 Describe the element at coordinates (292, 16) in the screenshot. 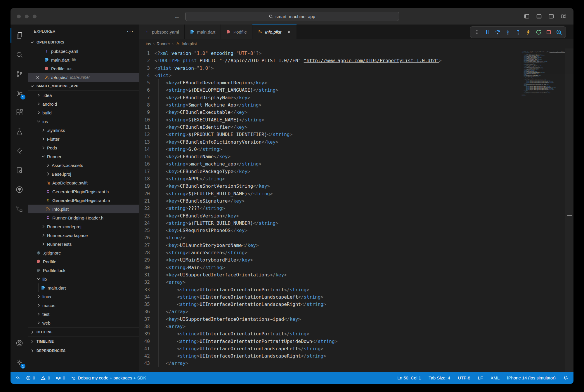

I see `command-center-search: smart_machine_app` at that location.